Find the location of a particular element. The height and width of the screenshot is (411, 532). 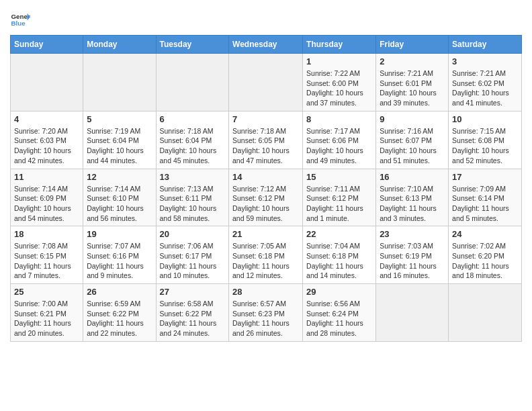

header-cell-thursday: Thursday is located at coordinates (340, 44).